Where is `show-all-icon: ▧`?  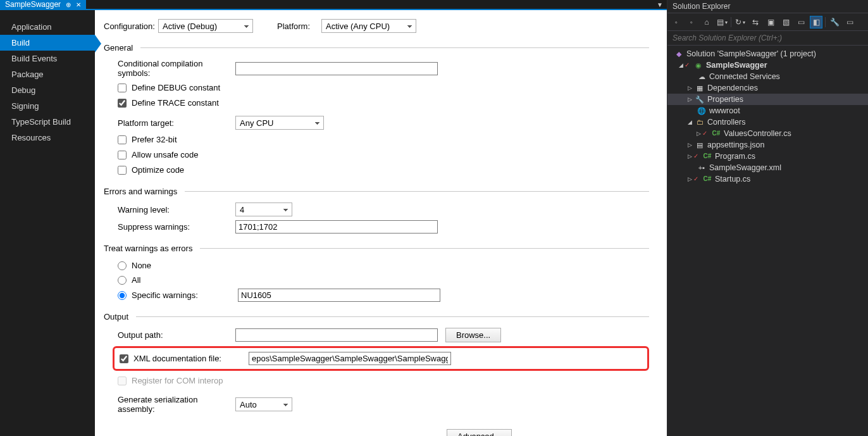
show-all-icon: ▧ is located at coordinates (786, 22).